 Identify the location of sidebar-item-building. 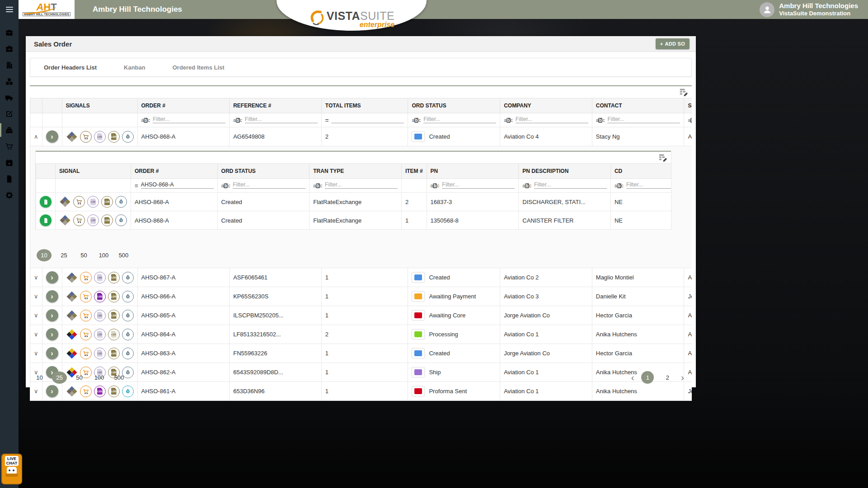
(9, 65).